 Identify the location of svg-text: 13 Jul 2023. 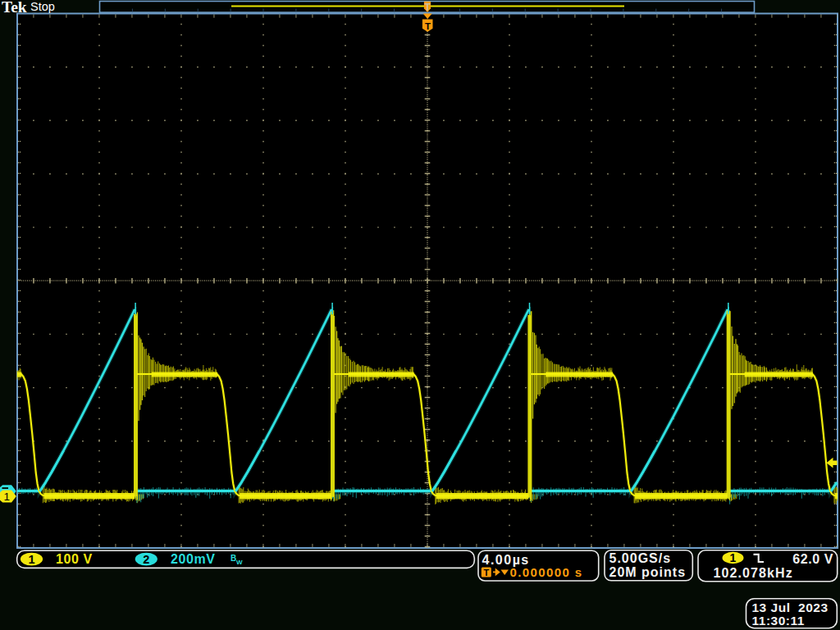
(791, 607).